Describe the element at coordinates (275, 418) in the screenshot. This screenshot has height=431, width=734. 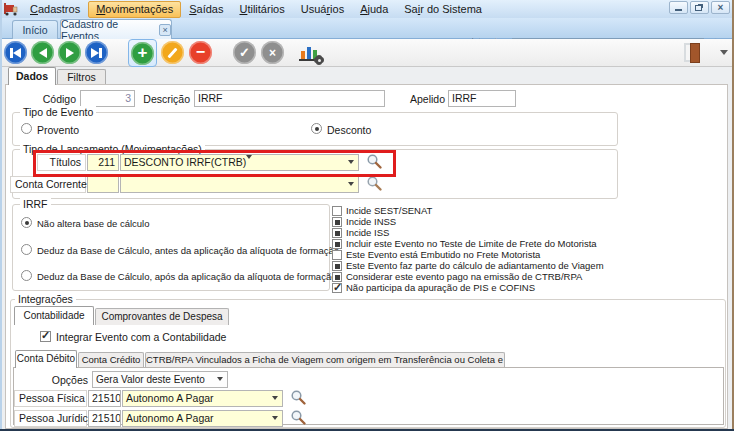
I see `pessoa-juridica-combo-arrow-icon` at that location.